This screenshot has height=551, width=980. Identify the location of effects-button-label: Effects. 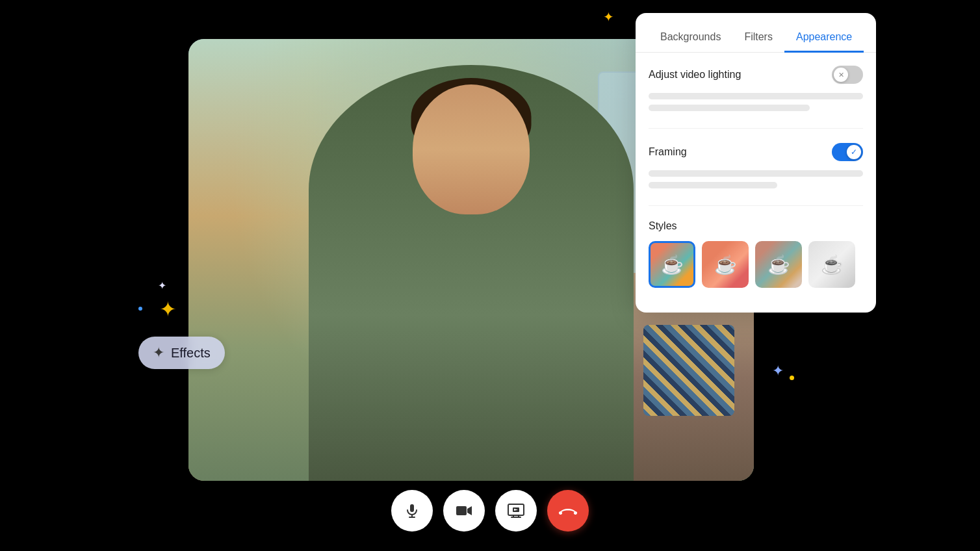
(191, 353).